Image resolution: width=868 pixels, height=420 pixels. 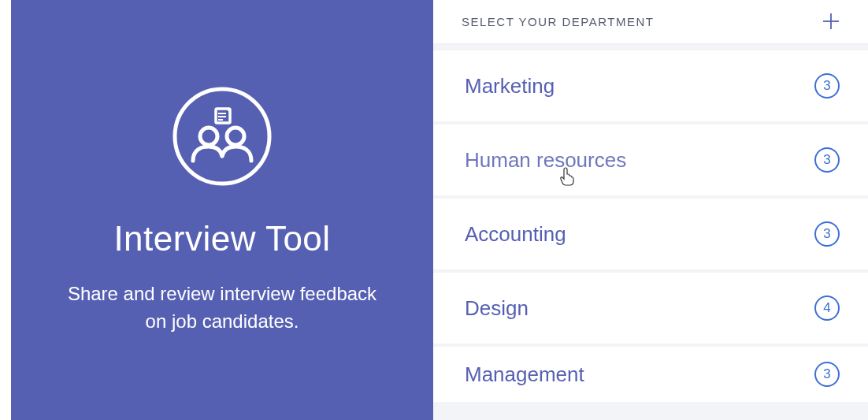 What do you see at coordinates (222, 138) in the screenshot?
I see `interview-people-icon` at bounding box center [222, 138].